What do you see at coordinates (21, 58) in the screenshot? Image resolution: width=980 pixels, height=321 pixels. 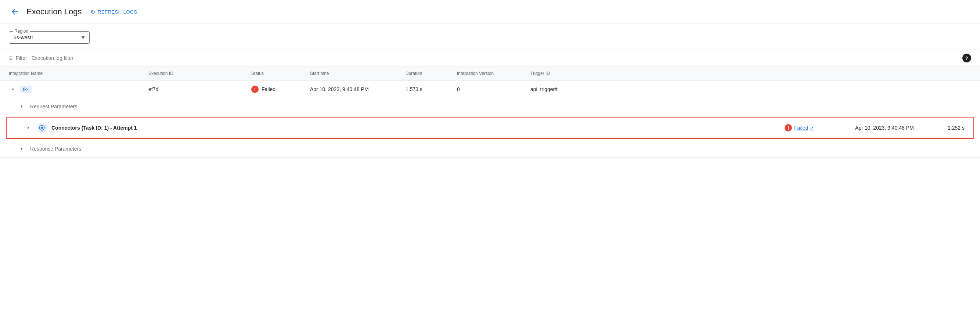 I see `filter-label: Filter` at bounding box center [21, 58].